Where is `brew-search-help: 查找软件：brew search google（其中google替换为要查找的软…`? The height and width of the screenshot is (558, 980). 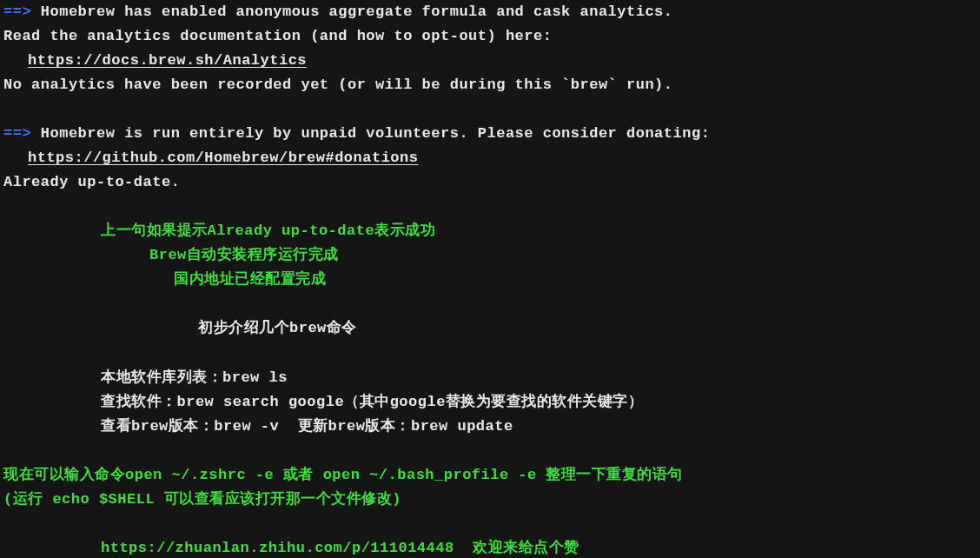 brew-search-help: 查找软件：brew search google（其中google替换为要查找的软… is located at coordinates (490, 402).